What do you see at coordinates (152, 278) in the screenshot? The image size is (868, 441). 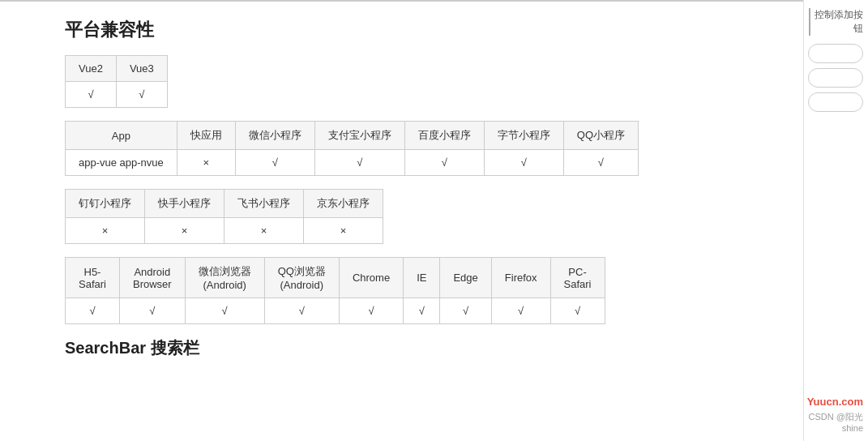 I see `col-android-browser: AndroidBrowser` at bounding box center [152, 278].